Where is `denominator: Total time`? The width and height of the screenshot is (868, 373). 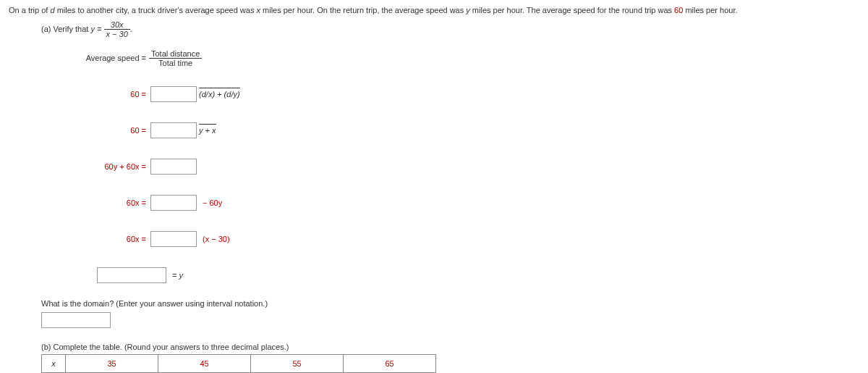 denominator: Total time is located at coordinates (175, 63).